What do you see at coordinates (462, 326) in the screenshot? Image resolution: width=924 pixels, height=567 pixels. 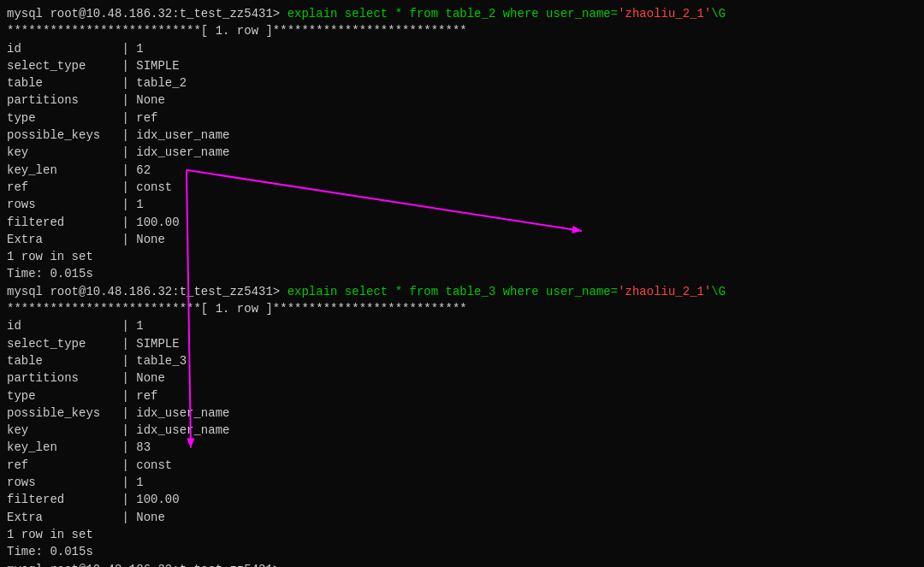 I see `terminal-line-id2: id | 1` at bounding box center [462, 326].